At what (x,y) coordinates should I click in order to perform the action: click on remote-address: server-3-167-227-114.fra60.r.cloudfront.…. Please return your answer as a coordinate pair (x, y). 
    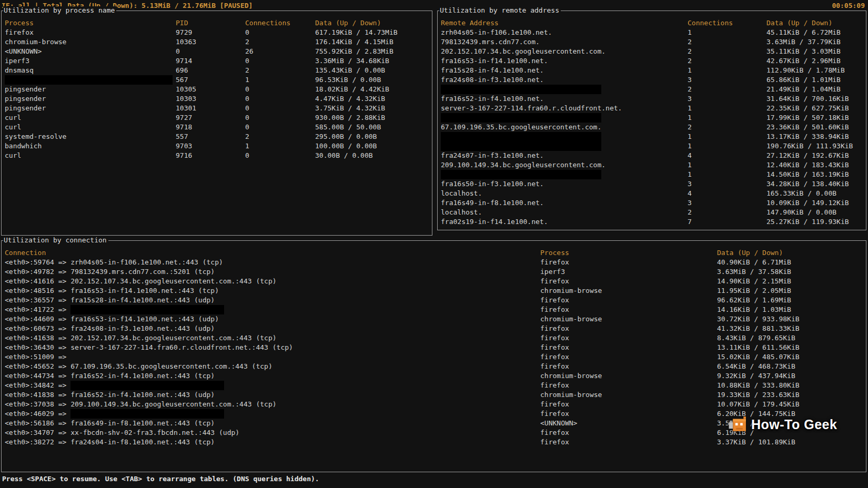
    Looking at the image, I should click on (564, 108).